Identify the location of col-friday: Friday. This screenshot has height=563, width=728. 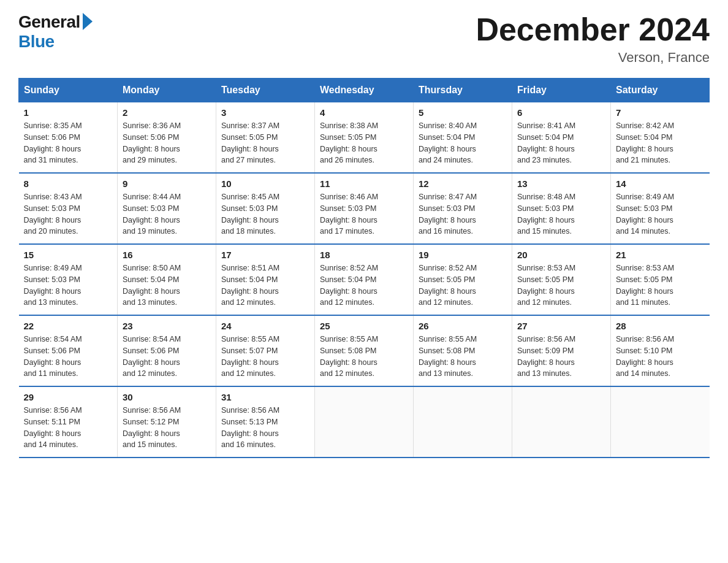
(561, 91).